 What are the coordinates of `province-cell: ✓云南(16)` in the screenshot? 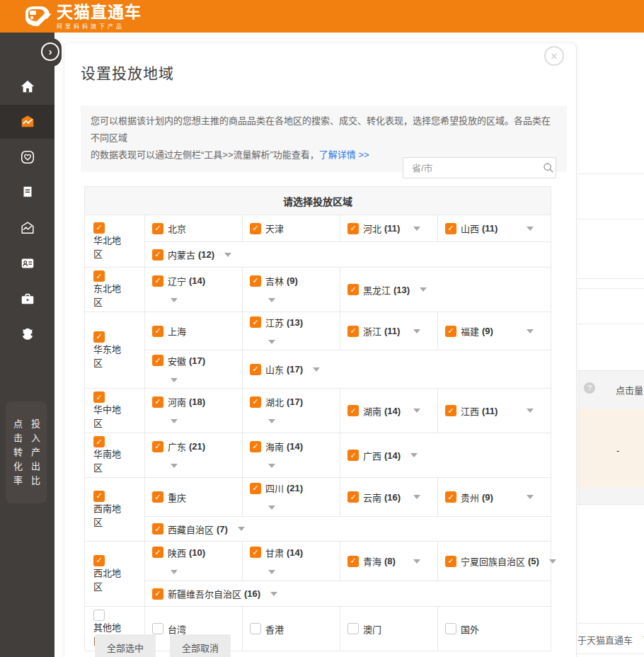 It's located at (389, 497).